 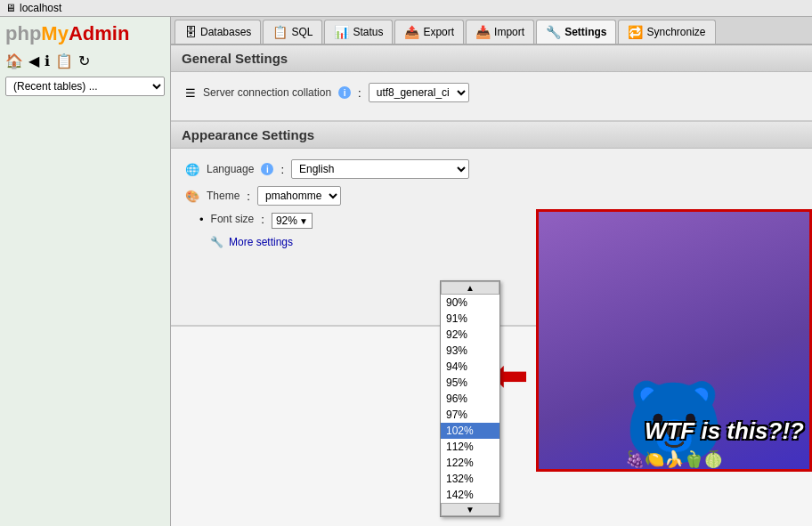 What do you see at coordinates (470, 367) in the screenshot?
I see `dropdown-item-94: 94%` at bounding box center [470, 367].